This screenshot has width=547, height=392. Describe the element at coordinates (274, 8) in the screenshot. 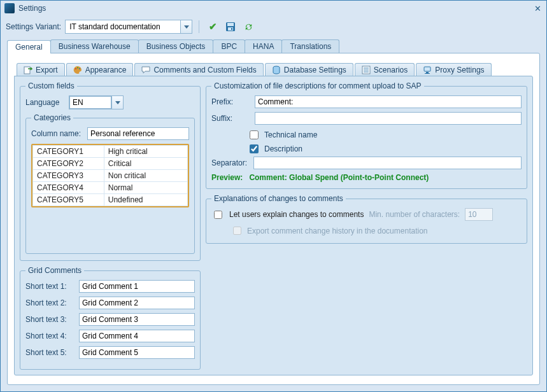

I see `title-bar: Settings ✕` at that location.